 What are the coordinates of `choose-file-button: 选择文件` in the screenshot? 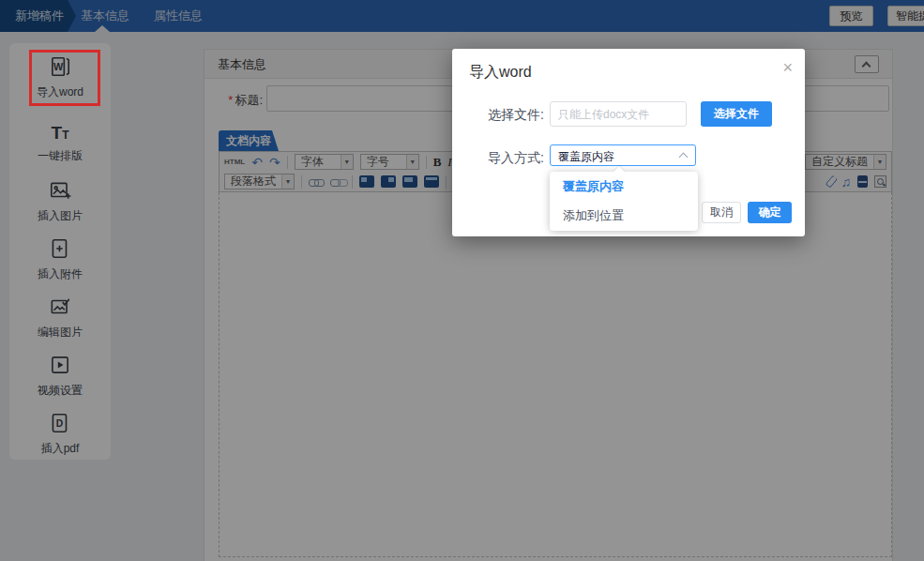 It's located at (736, 114).